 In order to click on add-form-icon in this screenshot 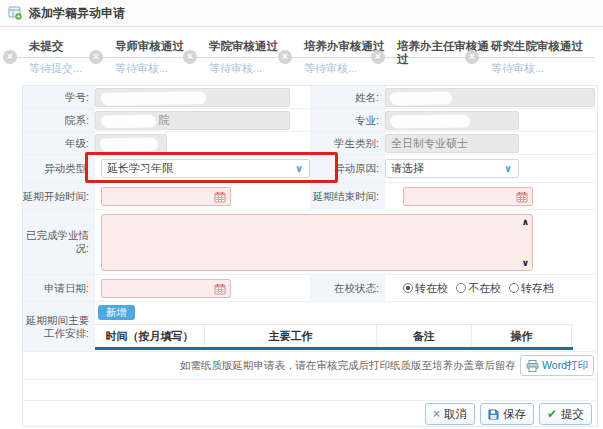, I will do `click(15, 13)`.